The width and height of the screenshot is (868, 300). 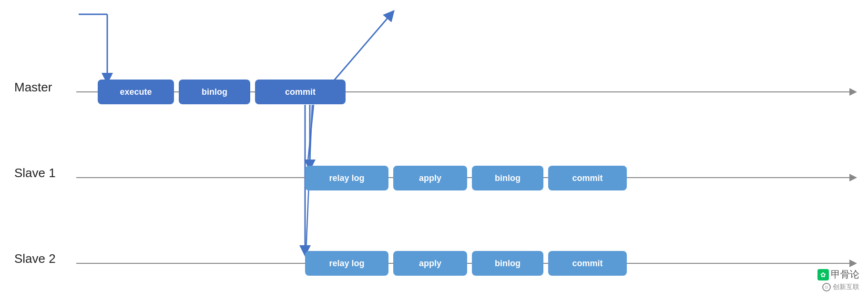 What do you see at coordinates (430, 178) in the screenshot?
I see `slave1-apply-box: apply` at bounding box center [430, 178].